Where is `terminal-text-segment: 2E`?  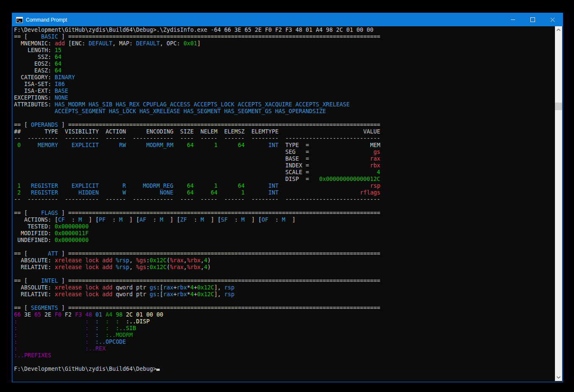
terminal-text-segment: 2E is located at coordinates (48, 314).